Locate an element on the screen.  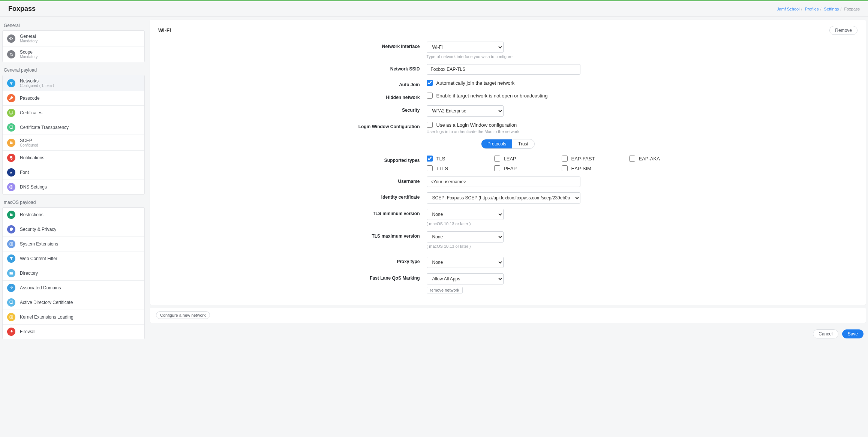
proxy-select: None is located at coordinates (465, 262).